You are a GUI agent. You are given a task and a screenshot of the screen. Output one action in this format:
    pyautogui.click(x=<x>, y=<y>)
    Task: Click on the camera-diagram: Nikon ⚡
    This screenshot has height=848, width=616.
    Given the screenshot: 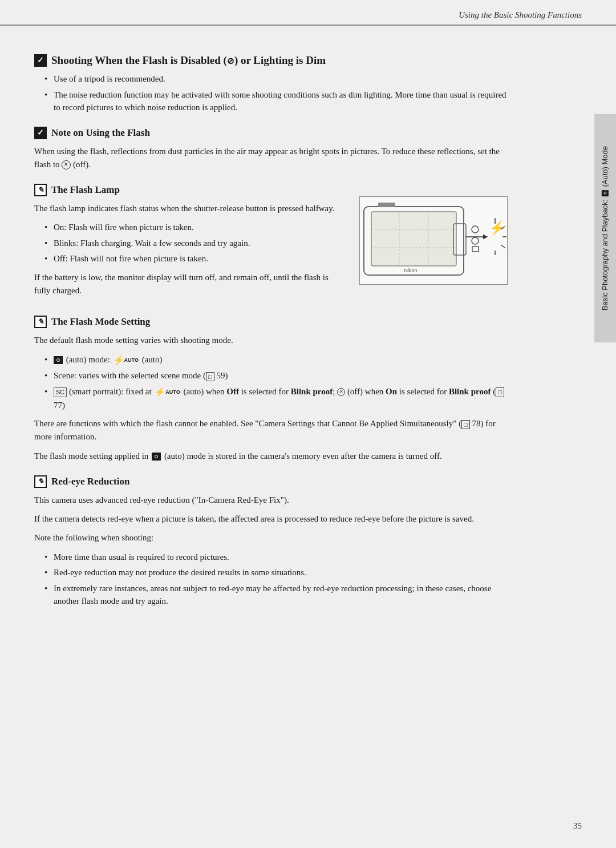 What is the action you would take?
    pyautogui.click(x=433, y=241)
    